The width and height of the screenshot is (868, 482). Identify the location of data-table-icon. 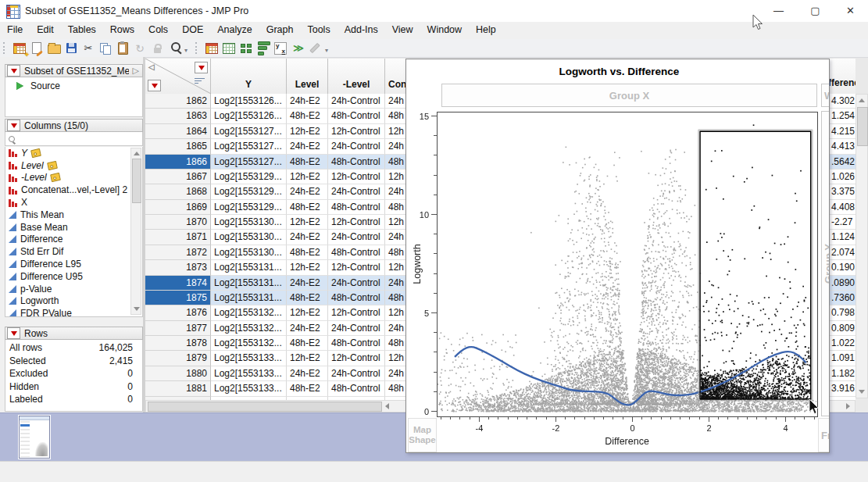
(212, 48).